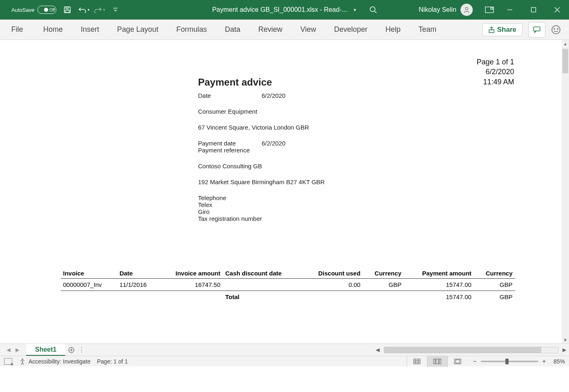 This screenshot has width=569, height=392. Describe the element at coordinates (351, 29) in the screenshot. I see `tab-developer: Developer` at that location.